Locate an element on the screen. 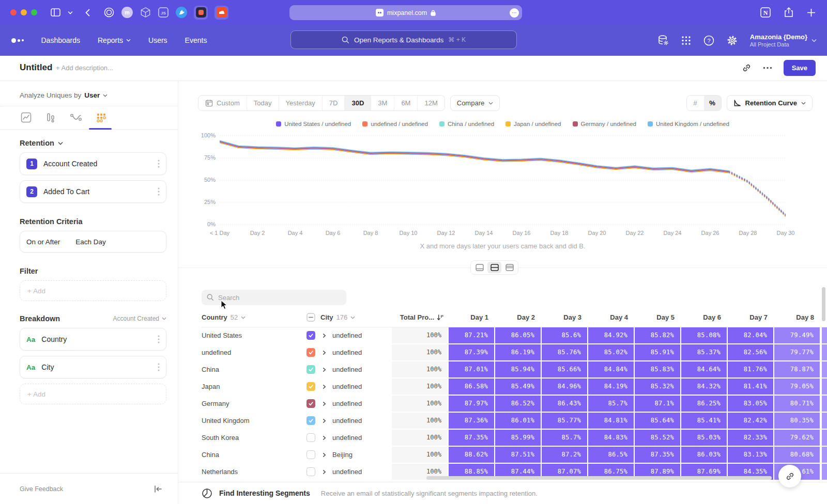 The width and height of the screenshot is (827, 504). range-6m: 6M is located at coordinates (405, 103).